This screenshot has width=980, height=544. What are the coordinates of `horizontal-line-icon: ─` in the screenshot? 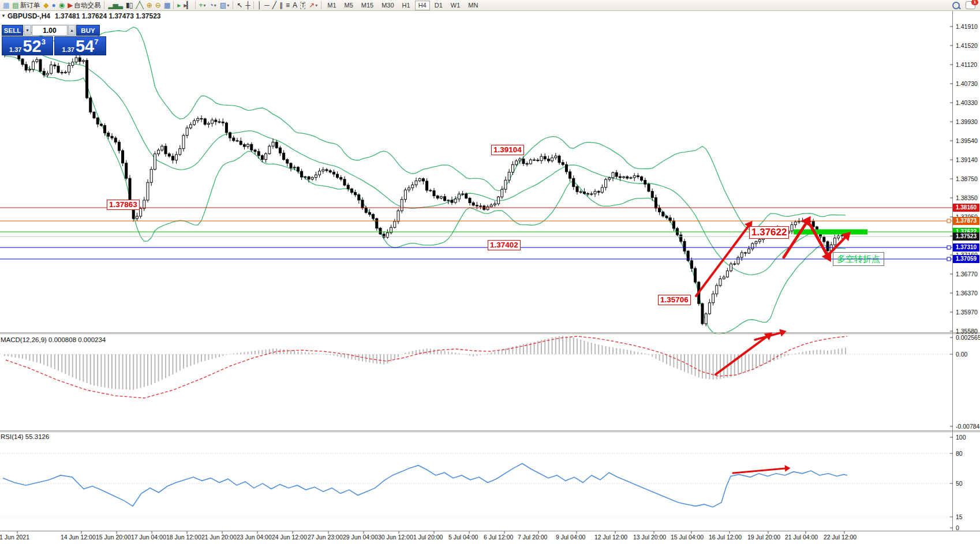 It's located at (267, 6).